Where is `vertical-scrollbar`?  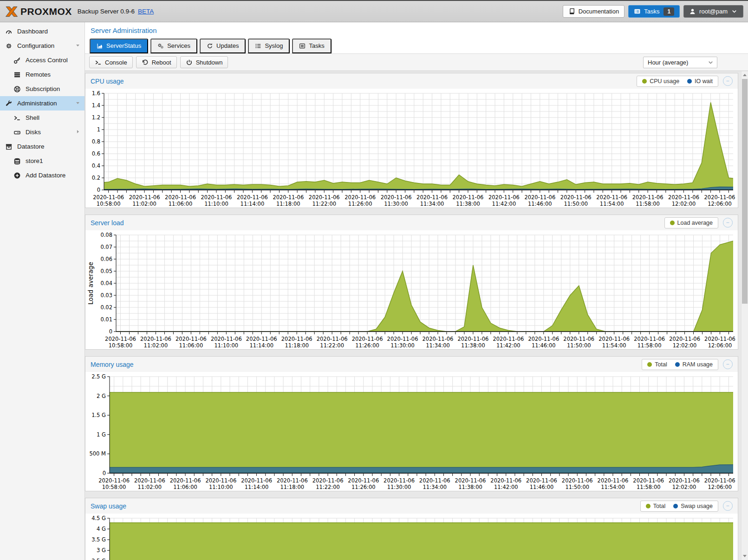
vertical-scrollbar is located at coordinates (745, 316).